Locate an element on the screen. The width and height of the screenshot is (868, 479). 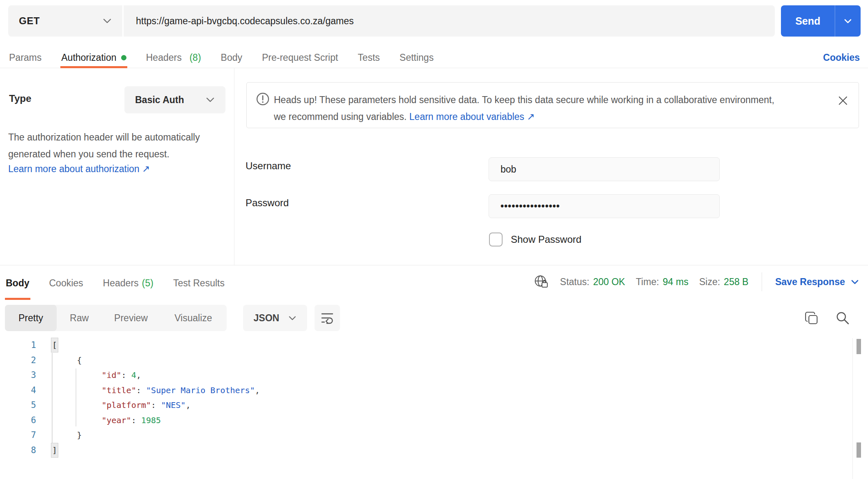
status-label: Status: is located at coordinates (575, 282).